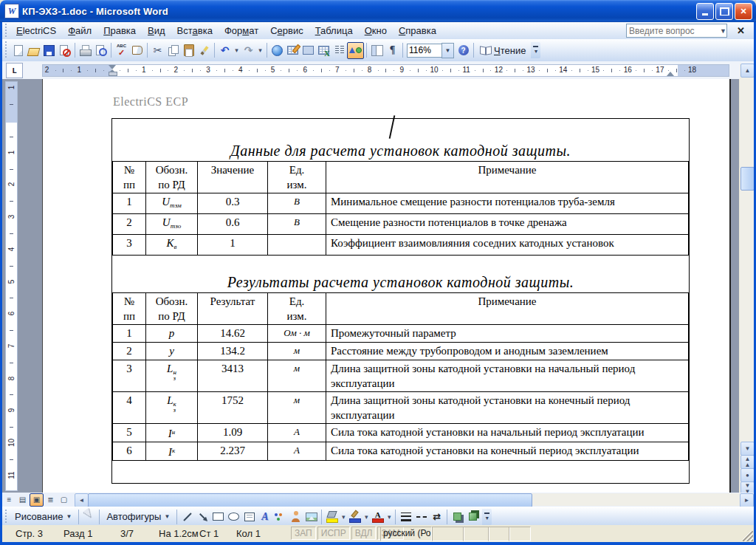 The height and width of the screenshot is (545, 756). What do you see at coordinates (508, 433) in the screenshot?
I see `cell-note: Сила тока катодной установки на начальны…` at bounding box center [508, 433].